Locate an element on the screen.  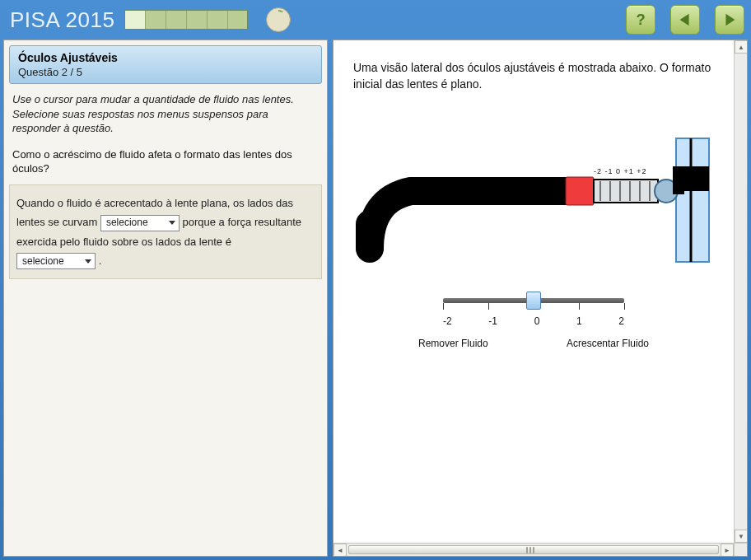
tick-label: -1 is located at coordinates (492, 321).